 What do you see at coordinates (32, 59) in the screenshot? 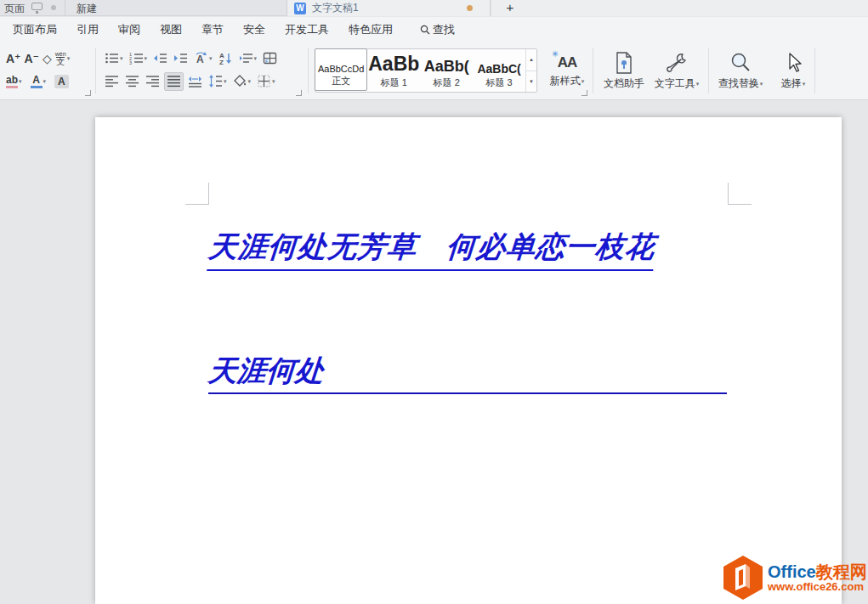
I see `decrease-font-icon: A⁻` at bounding box center [32, 59].